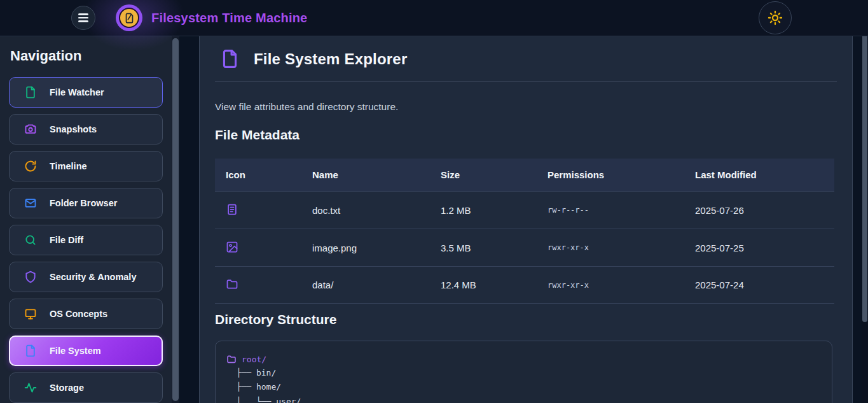  What do you see at coordinates (31, 129) in the screenshot?
I see `camera-icon` at bounding box center [31, 129].